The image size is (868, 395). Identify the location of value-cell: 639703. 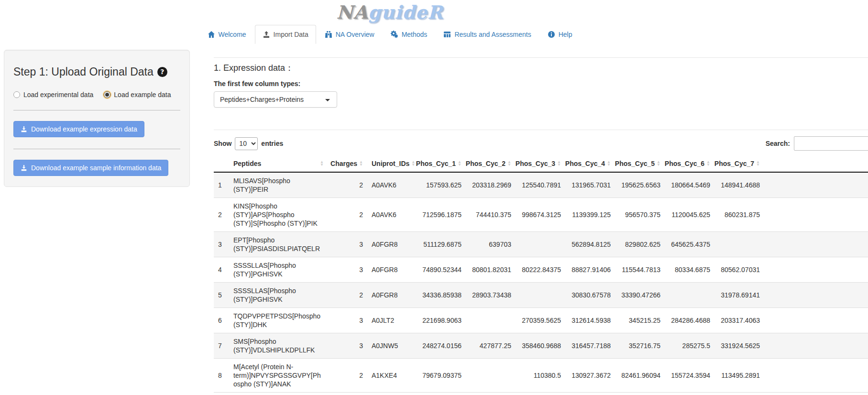
(491, 245).